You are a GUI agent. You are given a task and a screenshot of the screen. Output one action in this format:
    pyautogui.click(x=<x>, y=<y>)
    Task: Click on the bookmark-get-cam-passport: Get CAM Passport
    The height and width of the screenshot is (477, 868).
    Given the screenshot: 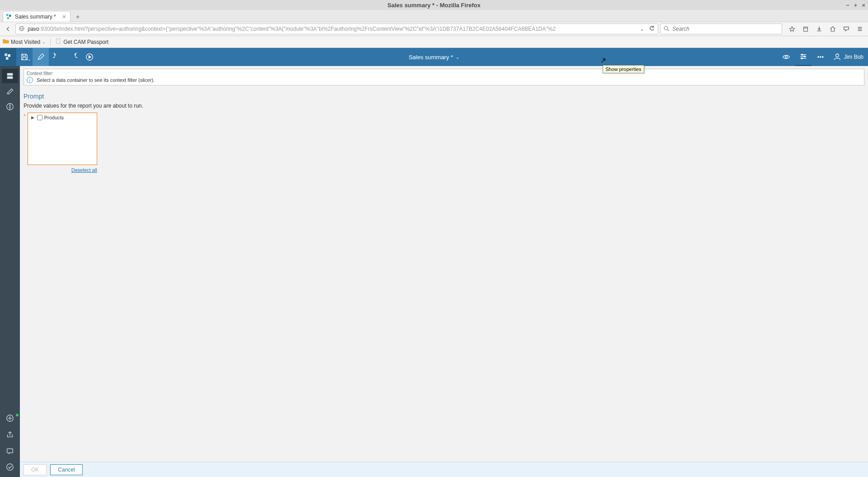 What is the action you would take?
    pyautogui.click(x=82, y=42)
    